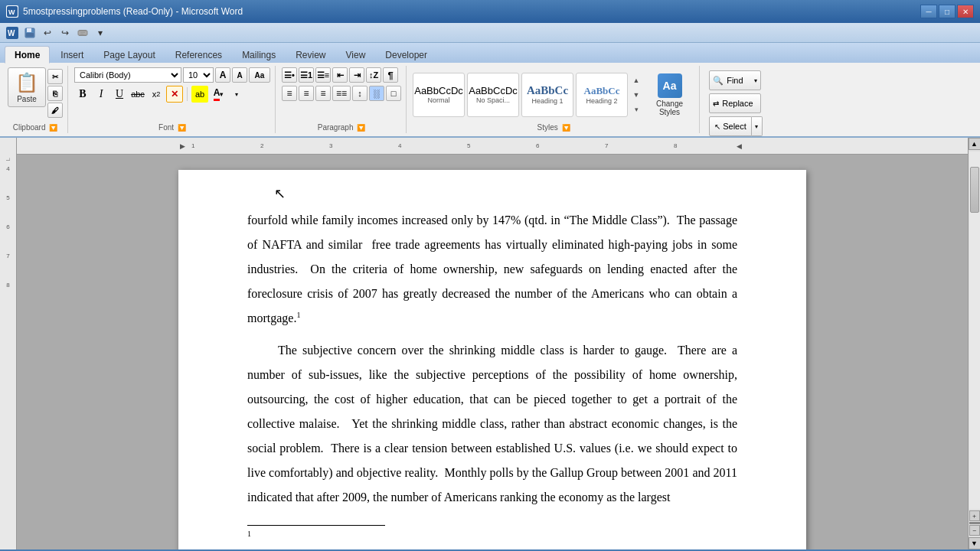 This screenshot has width=980, height=551. What do you see at coordinates (55, 77) in the screenshot?
I see `cut-button: ✂` at bounding box center [55, 77].